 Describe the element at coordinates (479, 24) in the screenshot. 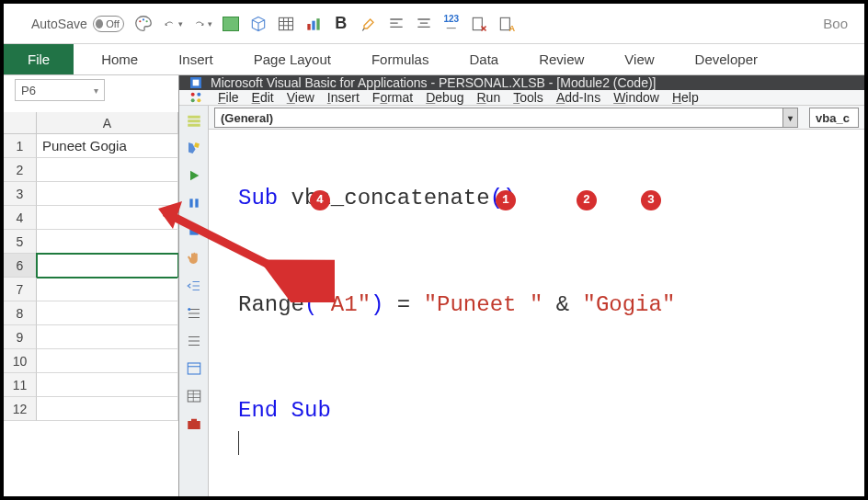

I see `delete-sheet-icon` at that location.